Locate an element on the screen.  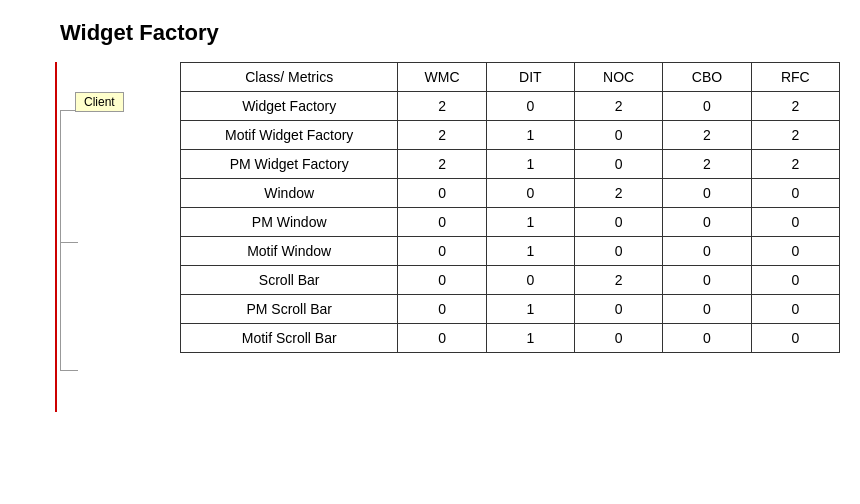
cell-r2-c4: 2 is located at coordinates (707, 164).